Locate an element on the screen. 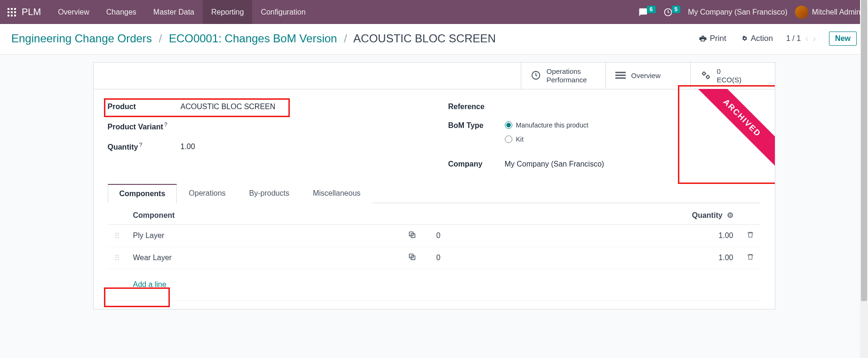 This screenshot has width=868, height=358. top-navbar: PLM Overview Changes Master Data Reporti… is located at coordinates (434, 12).